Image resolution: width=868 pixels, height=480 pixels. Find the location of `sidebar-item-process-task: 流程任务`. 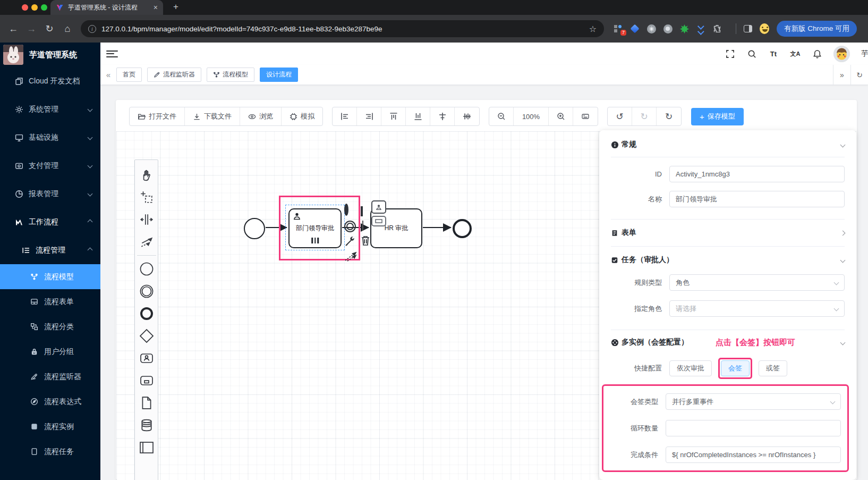

sidebar-item-process-task: 流程任务 is located at coordinates (50, 452).